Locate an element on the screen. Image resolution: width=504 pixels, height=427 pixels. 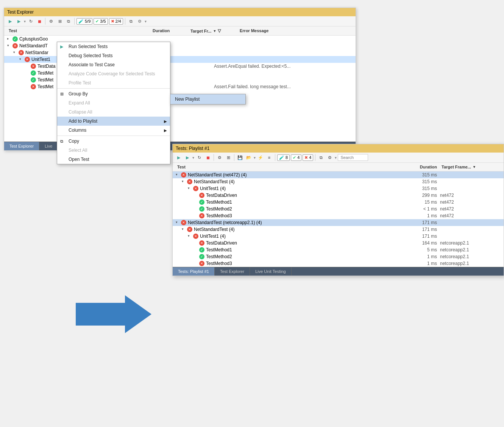
table-row: ▸ ✓ TestMethod1 15 ms net472 is located at coordinates (338, 202).